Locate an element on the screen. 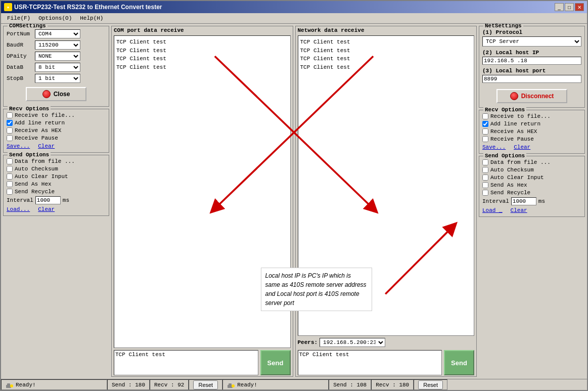 The height and width of the screenshot is (391, 588). net-recv-opt-3: Receive Pause is located at coordinates (532, 139).